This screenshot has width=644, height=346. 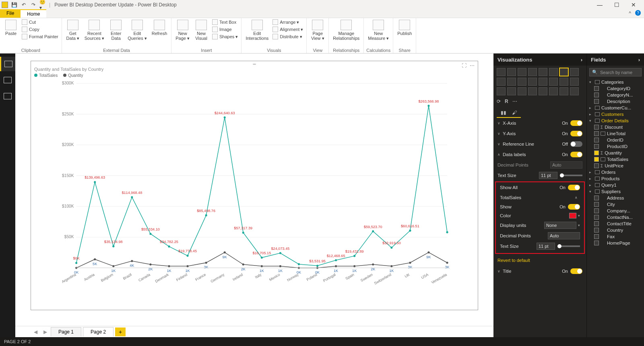 I want to click on revert-to-default: Revert to default, so click(x=540, y=260).